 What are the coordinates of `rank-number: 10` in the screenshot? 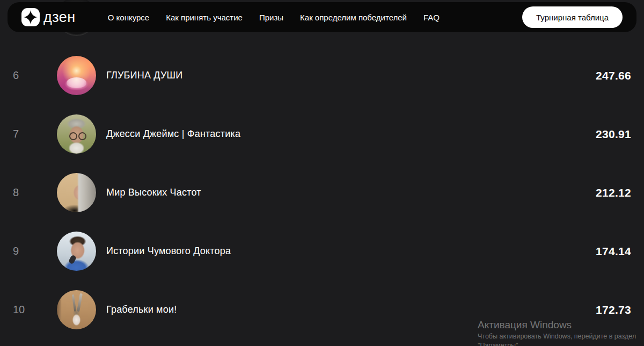 It's located at (24, 309).